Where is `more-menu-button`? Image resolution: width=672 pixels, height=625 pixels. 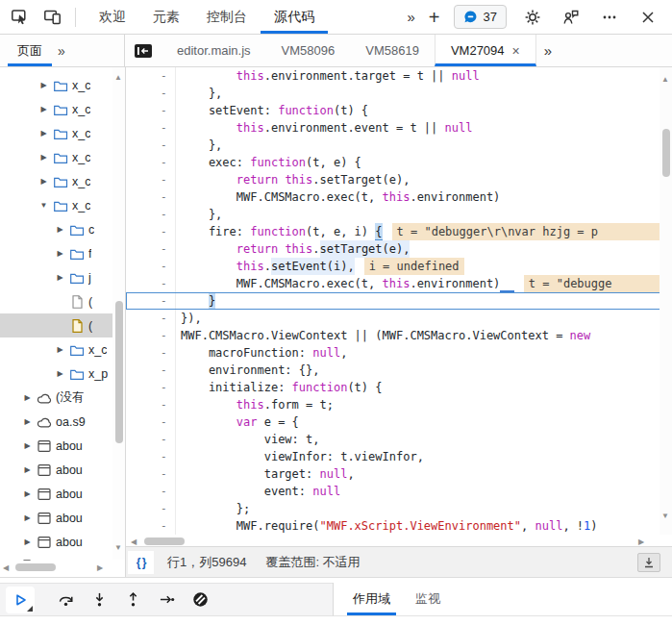
more-menu-button is located at coordinates (610, 17).